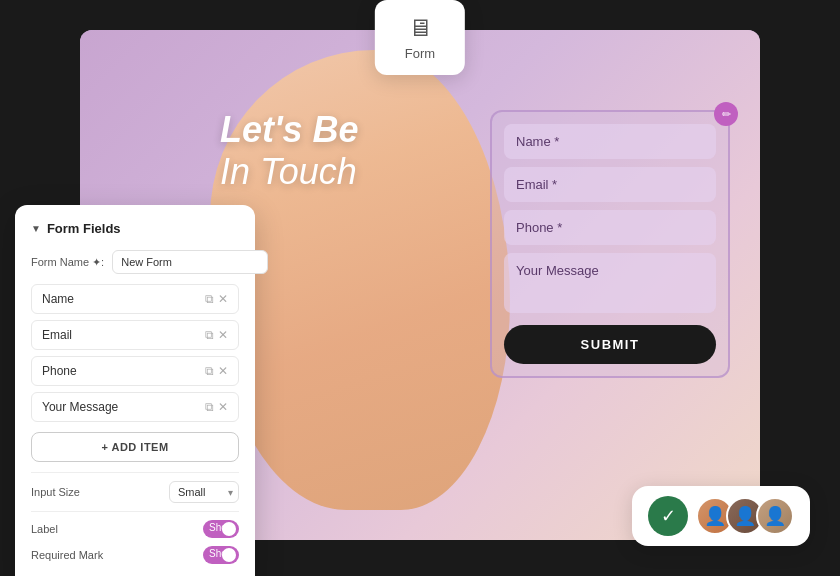  I want to click on field-label-email: Email, so click(124, 335).